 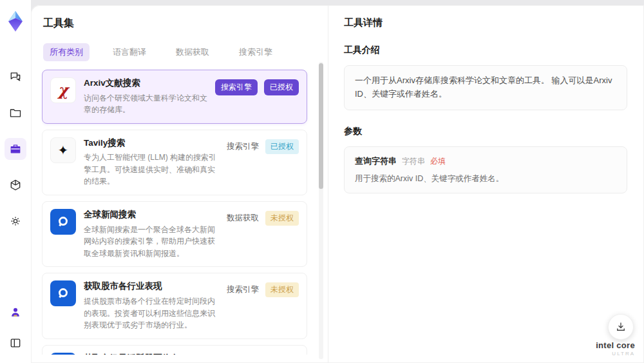 What do you see at coordinates (63, 90) in the screenshot?
I see `arxiv-logo-icon: χ` at bounding box center [63, 90].